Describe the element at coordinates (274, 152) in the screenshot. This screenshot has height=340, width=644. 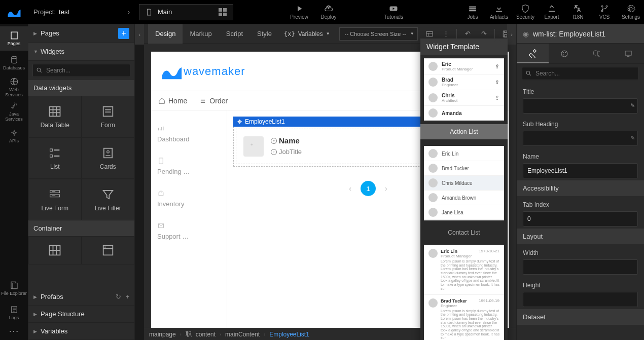
I see `anchor-icon: ⋆` at that location.